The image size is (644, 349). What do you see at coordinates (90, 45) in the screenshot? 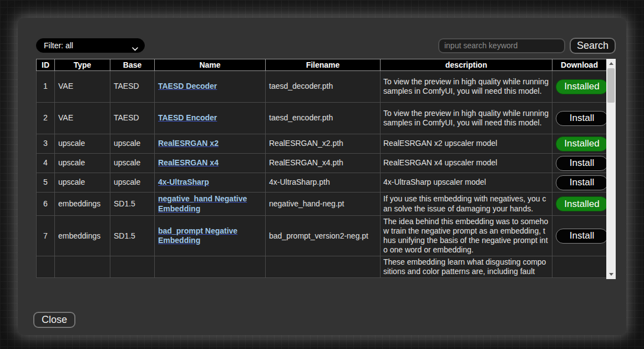
I see `filter-select: Filter: all` at bounding box center [90, 45].